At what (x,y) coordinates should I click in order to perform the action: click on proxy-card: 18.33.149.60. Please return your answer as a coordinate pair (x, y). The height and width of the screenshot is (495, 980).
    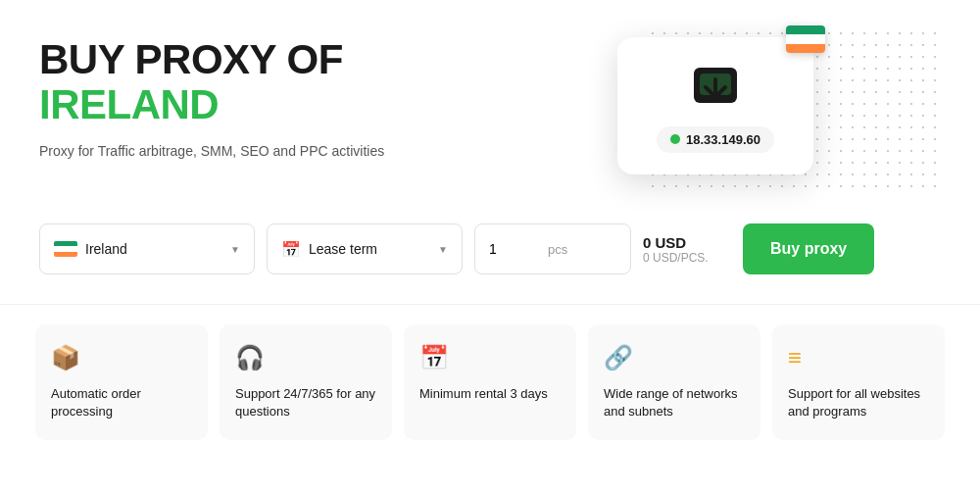
    Looking at the image, I should click on (715, 106).